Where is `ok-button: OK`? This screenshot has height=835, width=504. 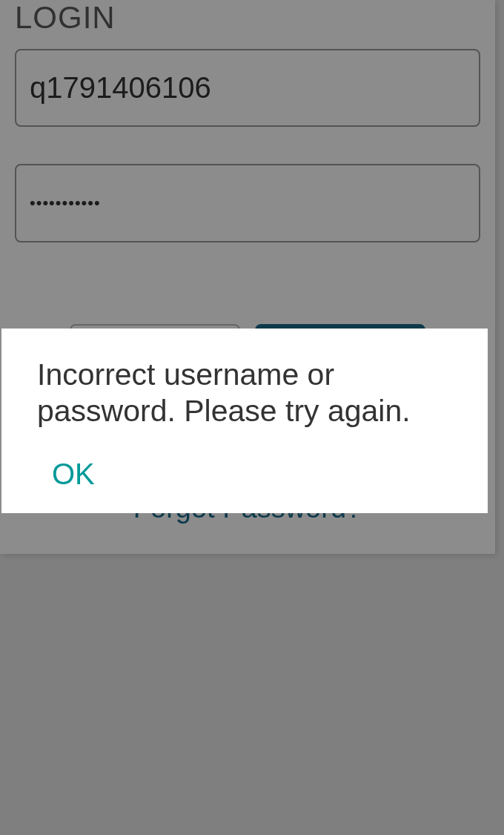 ok-button: OK is located at coordinates (66, 475).